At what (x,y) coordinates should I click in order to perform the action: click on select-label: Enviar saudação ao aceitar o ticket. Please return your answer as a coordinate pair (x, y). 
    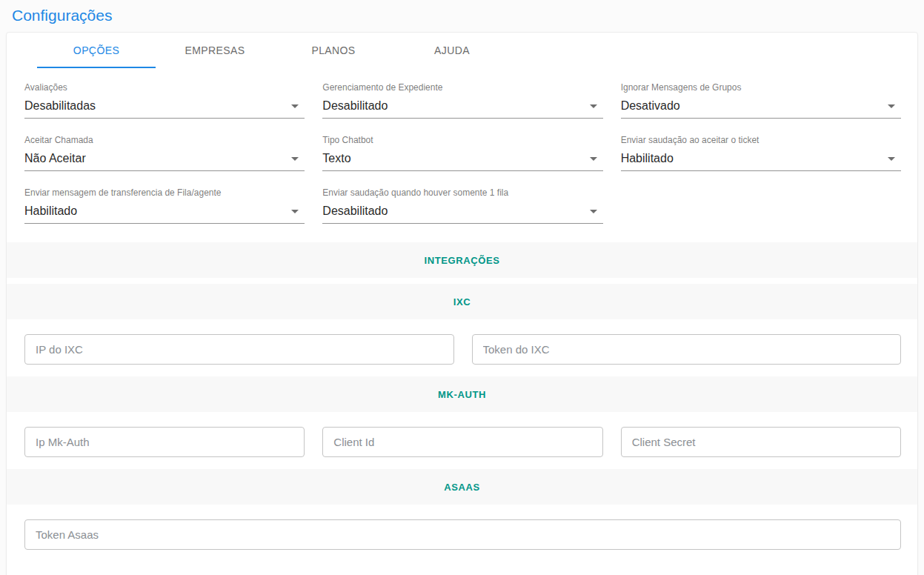
    Looking at the image, I should click on (761, 140).